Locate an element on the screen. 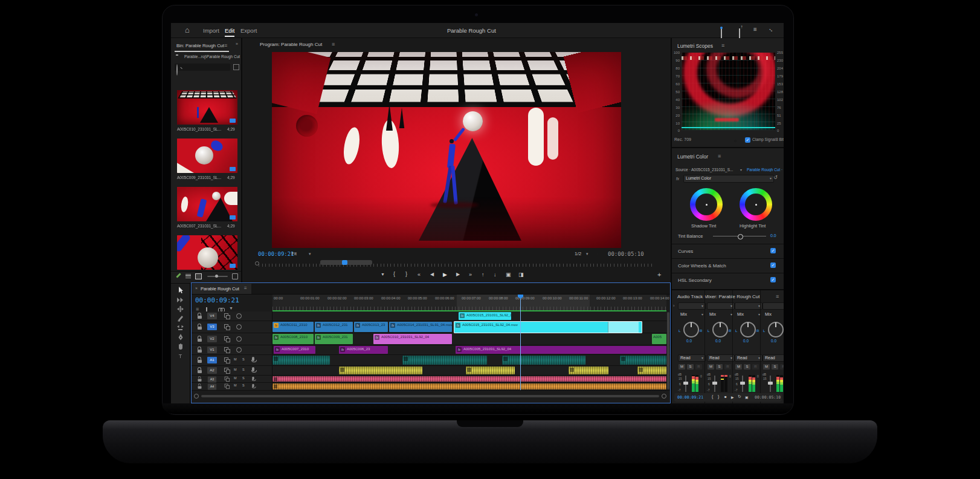  home-icon: ⌂ is located at coordinates (187, 30).